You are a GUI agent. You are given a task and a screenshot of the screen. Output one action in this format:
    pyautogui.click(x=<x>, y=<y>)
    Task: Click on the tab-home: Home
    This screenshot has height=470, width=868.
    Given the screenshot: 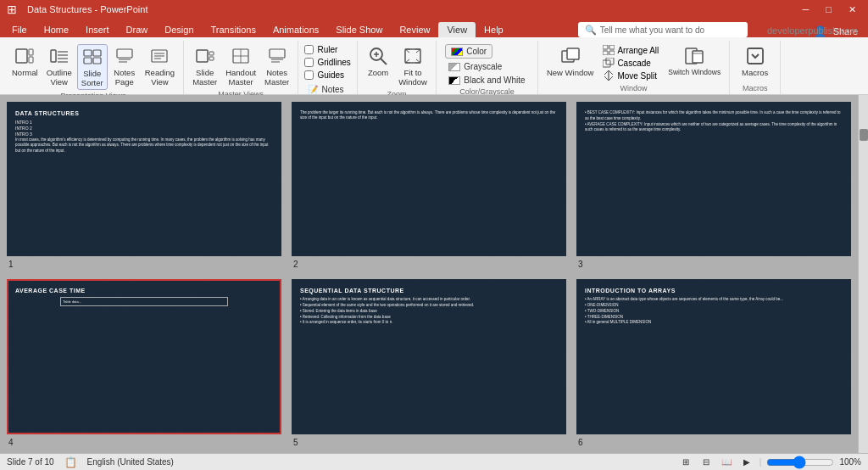 What is the action you would take?
    pyautogui.click(x=56, y=30)
    